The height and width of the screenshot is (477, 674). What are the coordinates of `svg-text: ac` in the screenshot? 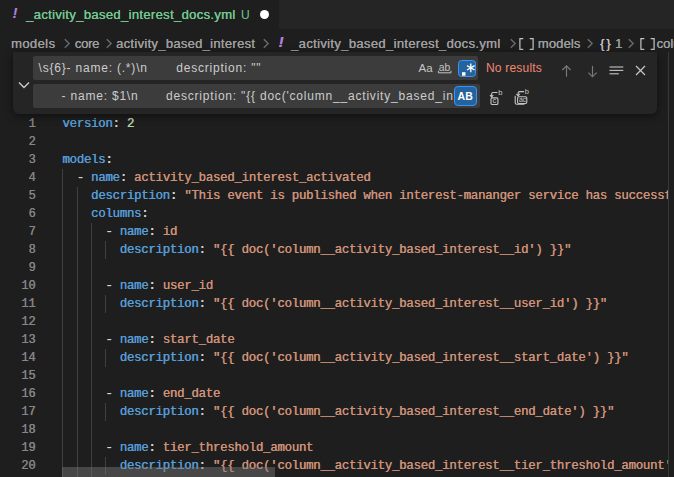 It's located at (523, 100).